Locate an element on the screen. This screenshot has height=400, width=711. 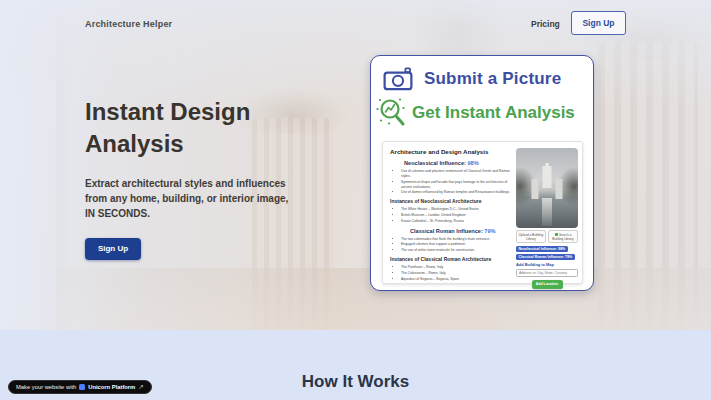
instances-heading: Instances of Classical Roman Architectur… is located at coordinates (451, 259).